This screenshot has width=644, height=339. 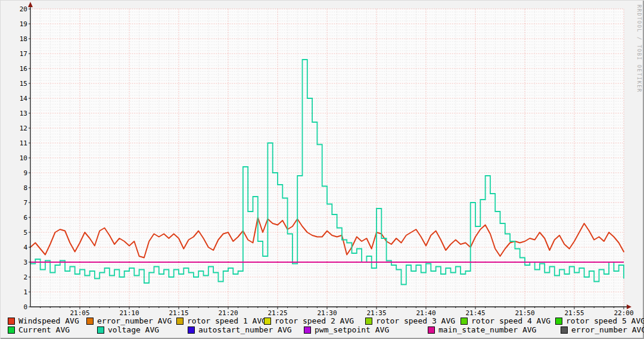 What do you see at coordinates (39, 330) in the screenshot?
I see `legend-item-current-avg: Current AVG` at bounding box center [39, 330].